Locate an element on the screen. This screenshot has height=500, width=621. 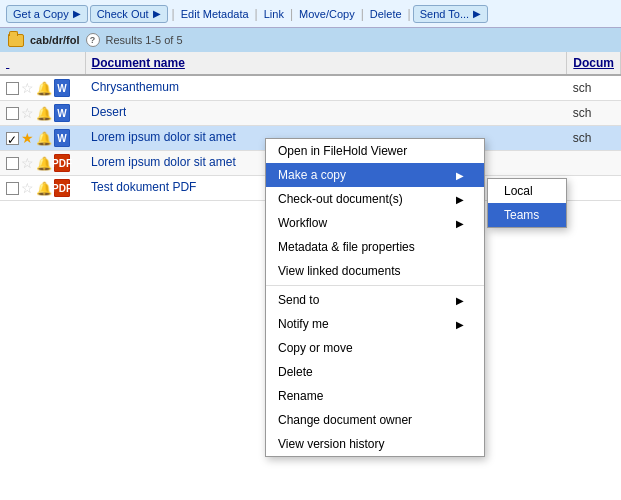
table-row: ☆ 🔔 W Desertsch is located at coordinates (310, 114).